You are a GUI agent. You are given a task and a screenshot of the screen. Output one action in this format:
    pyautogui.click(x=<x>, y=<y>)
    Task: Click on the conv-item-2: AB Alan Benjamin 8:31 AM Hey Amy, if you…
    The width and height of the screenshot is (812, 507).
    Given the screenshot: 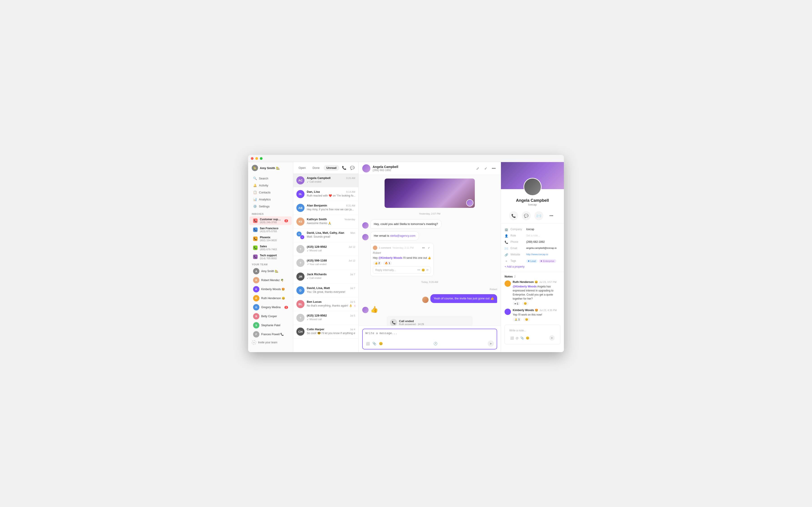 What is the action you would take?
    pyautogui.click(x=326, y=208)
    